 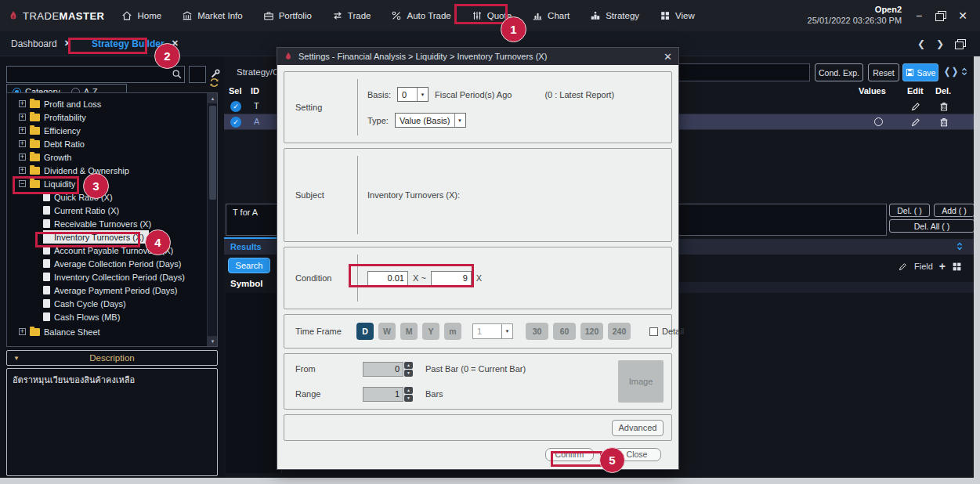 I want to click on add-field-icon: +, so click(x=942, y=266).